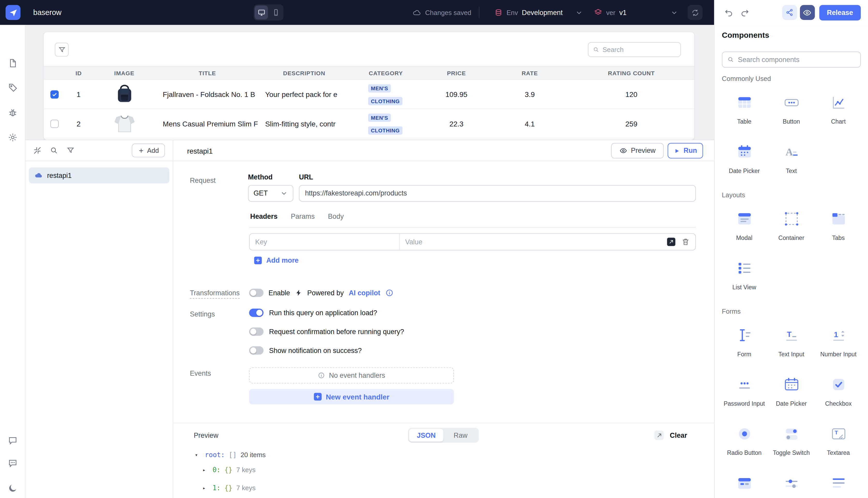  I want to click on column-header: TITLE, so click(207, 73).